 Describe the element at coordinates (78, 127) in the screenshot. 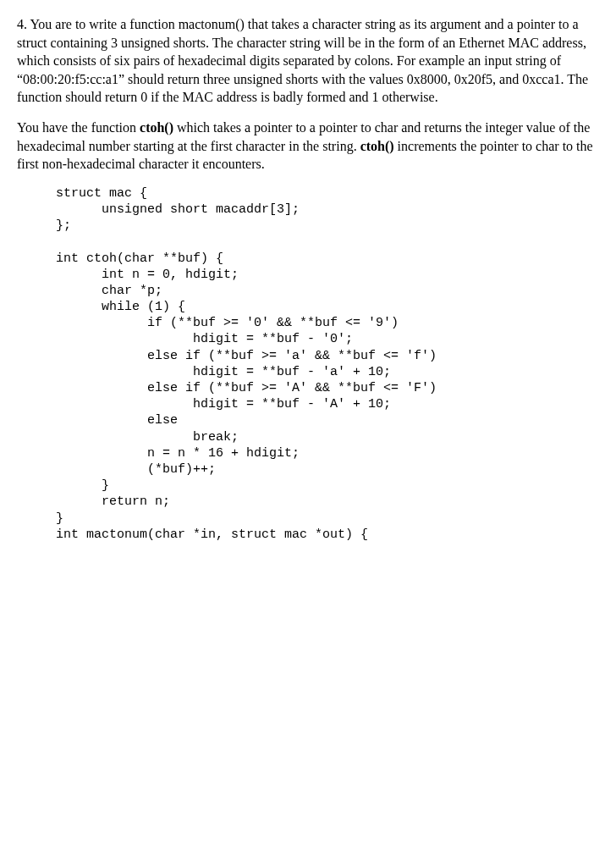

I see `para2-pre1: You have the function` at that location.